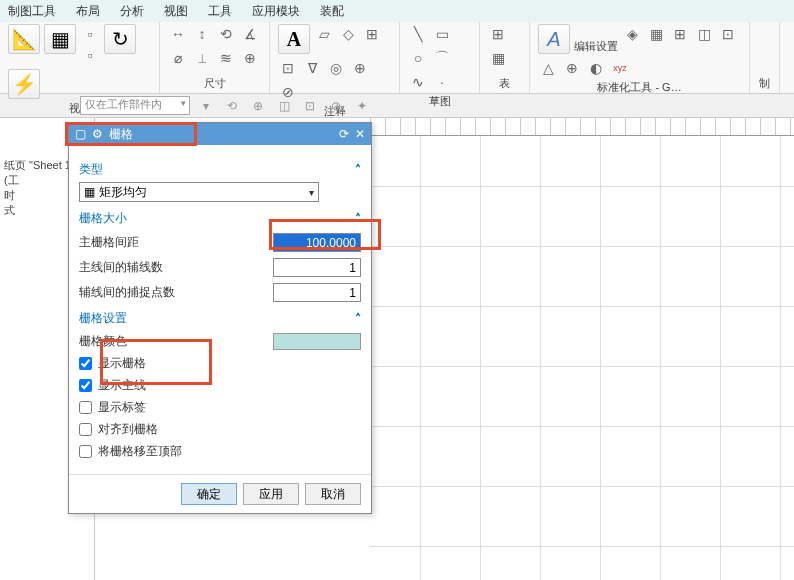  What do you see at coordinates (704, 34) in the screenshot?
I see `std-icon-4: ◫` at bounding box center [704, 34].